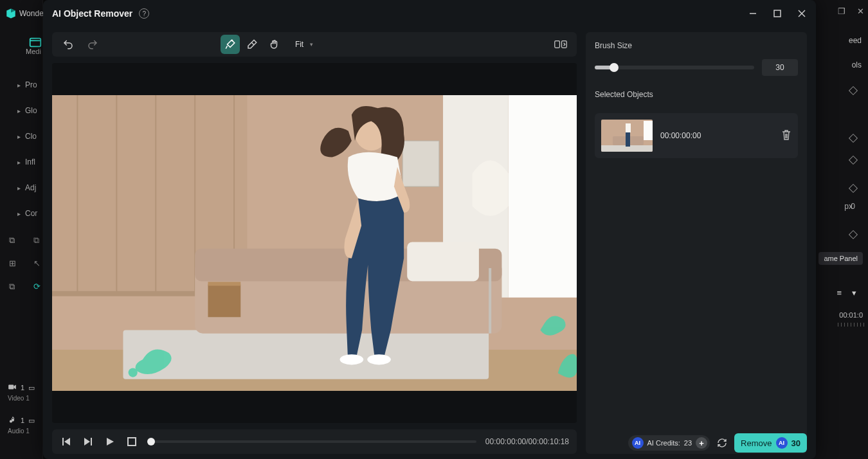 Image resolution: width=868 pixels, height=459 pixels. Describe the element at coordinates (304, 44) in the screenshot. I see `zoom-dropdown: Fit ▾` at that location.